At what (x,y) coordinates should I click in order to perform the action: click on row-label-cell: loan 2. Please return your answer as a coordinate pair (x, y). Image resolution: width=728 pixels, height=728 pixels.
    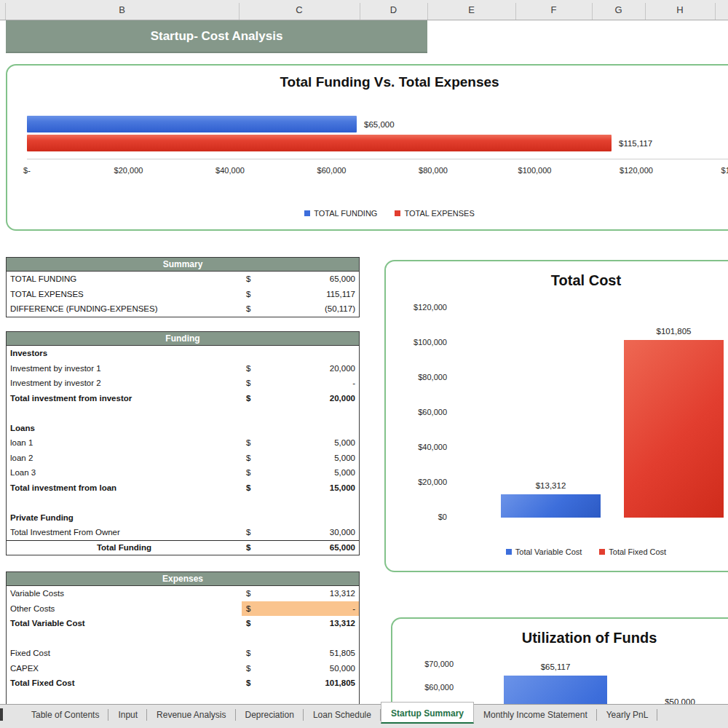
    Looking at the image, I should click on (124, 458).